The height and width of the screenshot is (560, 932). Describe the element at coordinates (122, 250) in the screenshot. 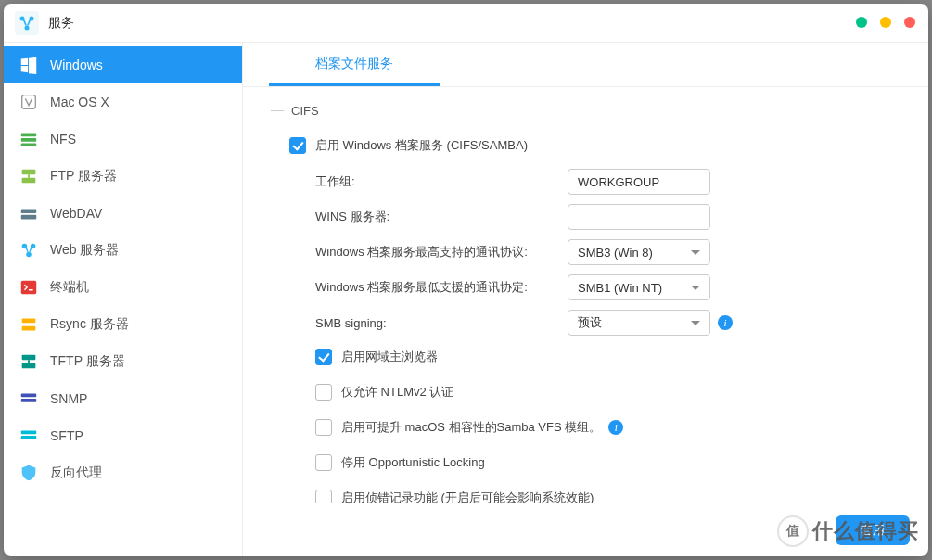

I see `sidebar-item-web: Web 服务器` at that location.